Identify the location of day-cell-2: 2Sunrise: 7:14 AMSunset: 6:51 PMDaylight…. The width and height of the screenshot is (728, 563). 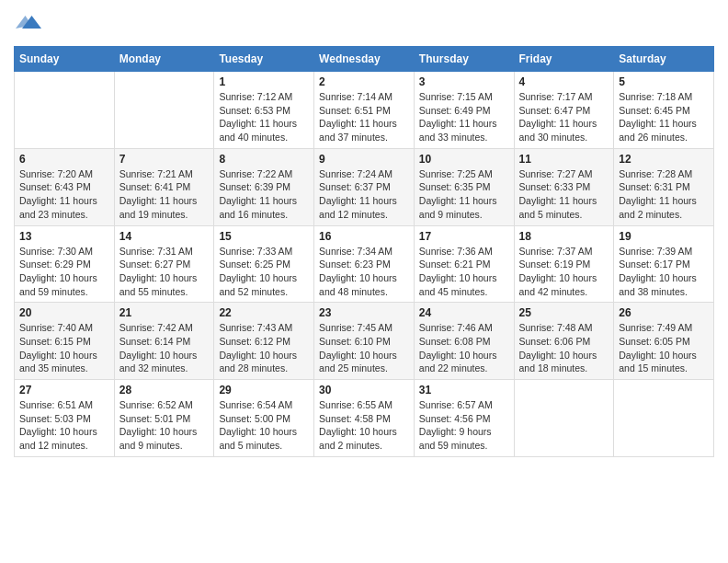
(364, 110).